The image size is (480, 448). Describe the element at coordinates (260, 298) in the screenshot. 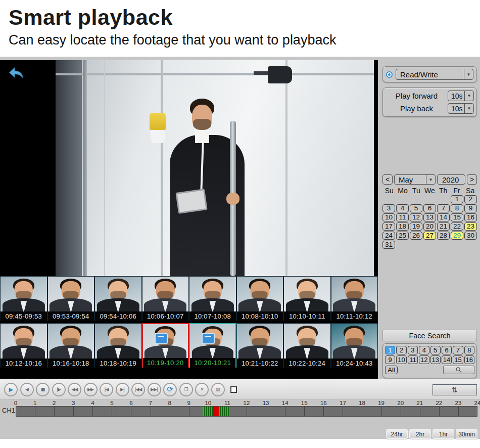

I see `thumbnail: 10:08-10:10` at that location.